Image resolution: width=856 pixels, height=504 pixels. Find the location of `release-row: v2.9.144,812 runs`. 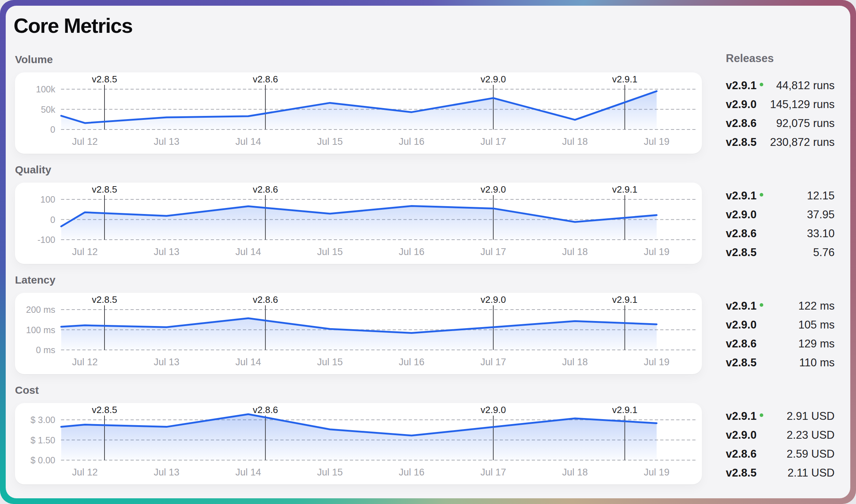

release-row: v2.9.144,812 runs is located at coordinates (780, 86).